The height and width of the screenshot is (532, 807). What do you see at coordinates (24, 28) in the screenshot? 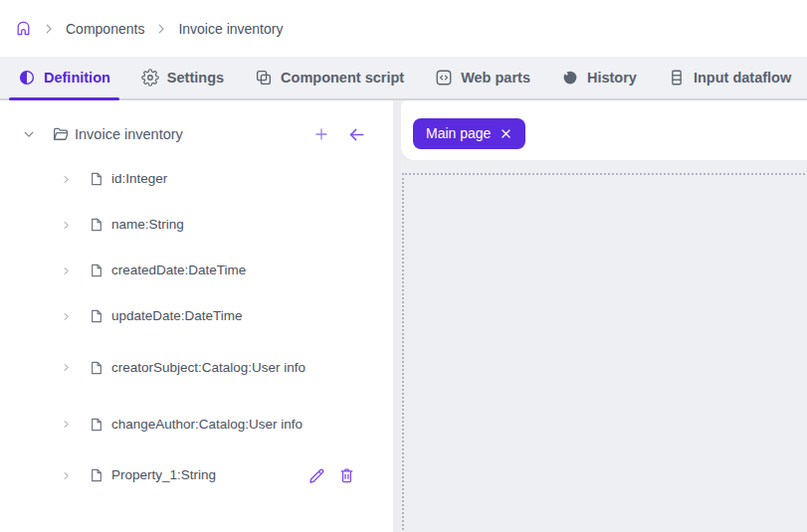
I see `home-icon` at bounding box center [24, 28].